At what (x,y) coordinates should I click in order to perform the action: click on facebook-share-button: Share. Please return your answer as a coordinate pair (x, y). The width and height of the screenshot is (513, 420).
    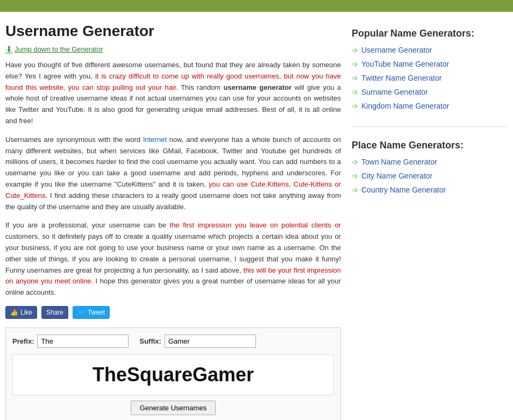
    Looking at the image, I should click on (55, 312).